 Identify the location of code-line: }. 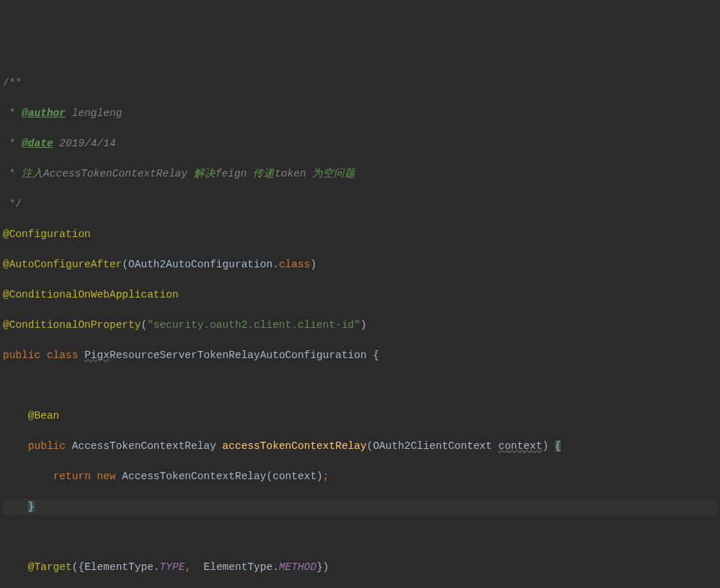
(360, 507).